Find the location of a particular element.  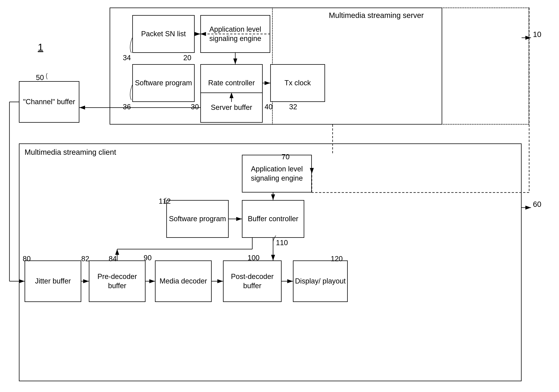

app-signaling-engine-client-box: Application level signaling engine is located at coordinates (277, 174).